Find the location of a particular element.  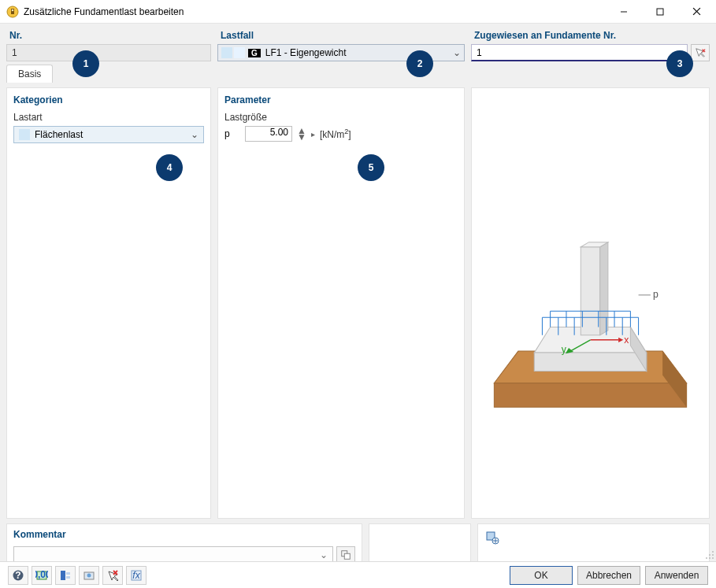

svg-text: p is located at coordinates (655, 294).